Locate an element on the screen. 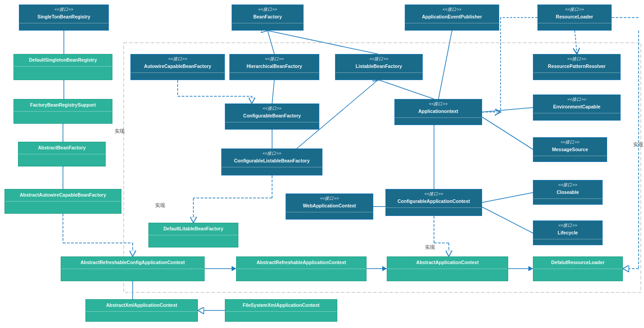  node-Lifecycle: <<接口>>Lifecycle is located at coordinates (568, 233).